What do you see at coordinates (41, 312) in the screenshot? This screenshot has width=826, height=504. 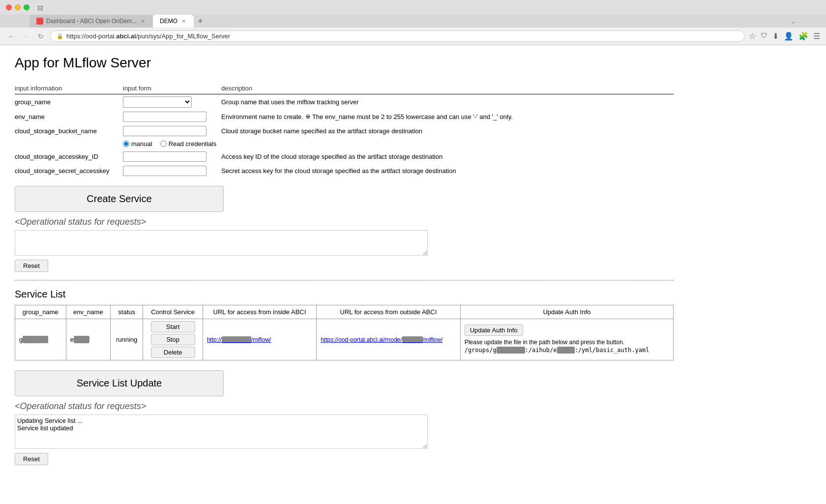 I see `th-svc-group-name: group_name` at bounding box center [41, 312].